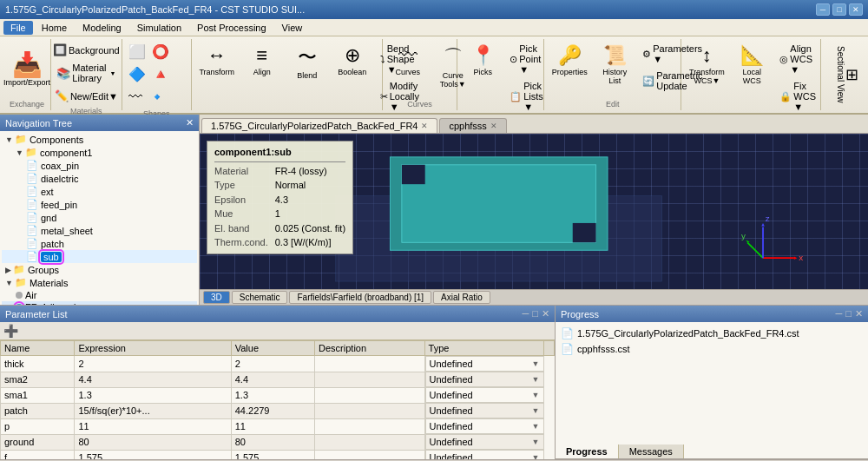 This screenshot has width=868, height=461. I want to click on sectional-view-button: ⊞ Sectional View, so click(843, 75).